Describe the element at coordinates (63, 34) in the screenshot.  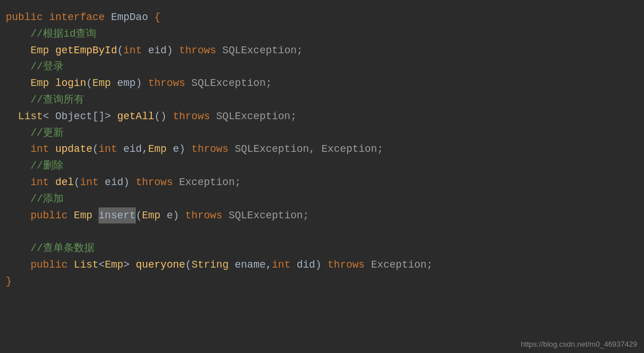
I see `code-token: //根据id查询` at that location.